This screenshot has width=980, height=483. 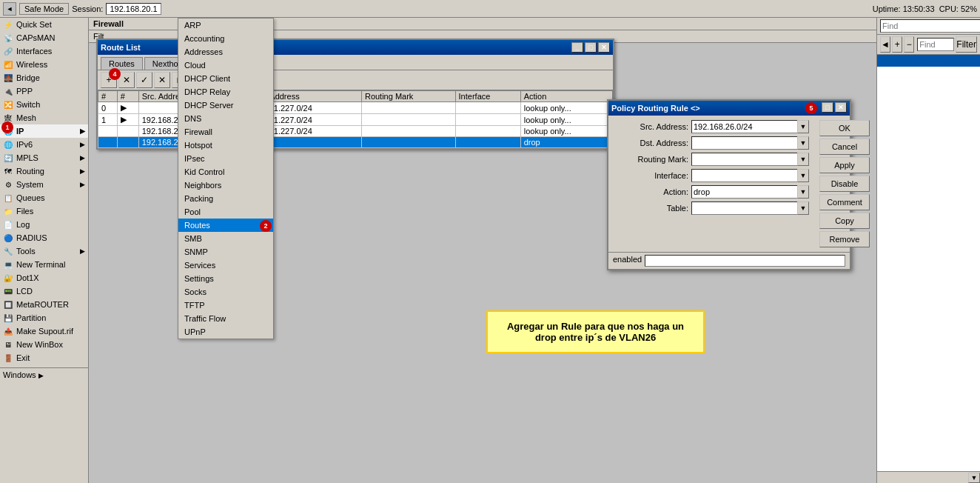 I want to click on ip-submenu-dhcp-relay: DHCP Relay, so click(x=226, y=92).